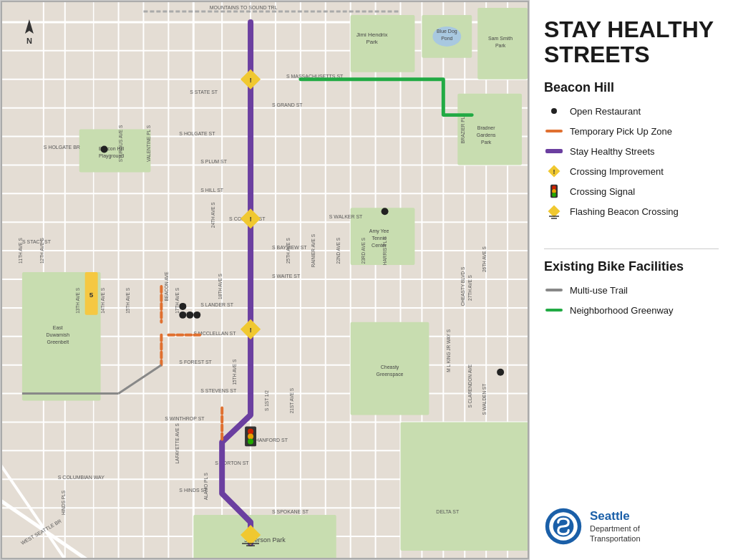  Describe the element at coordinates (631, 151) in the screenshot. I see `legend-healthy-streets: Stay Healthy Streets` at that location.